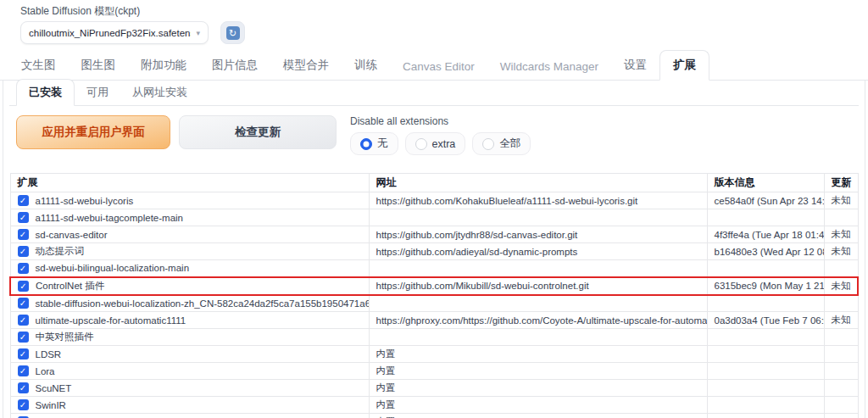 This screenshot has width=868, height=418. Describe the element at coordinates (113, 268) in the screenshot. I see `extension-name: sd-webui-bilingual-localization-main` at that location.